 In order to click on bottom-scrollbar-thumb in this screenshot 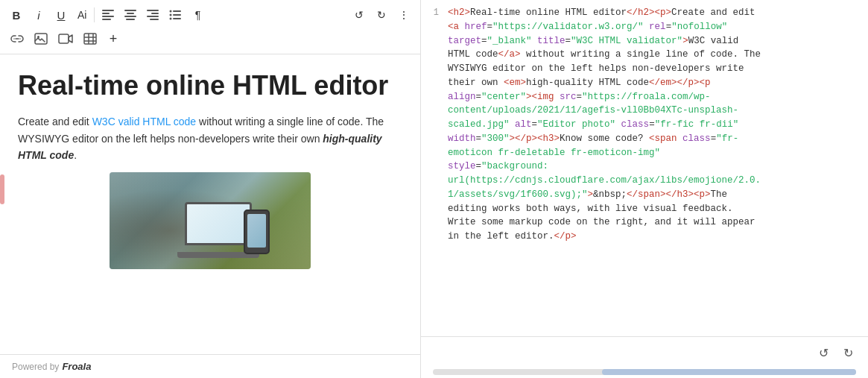, I will do `click(729, 372)`.